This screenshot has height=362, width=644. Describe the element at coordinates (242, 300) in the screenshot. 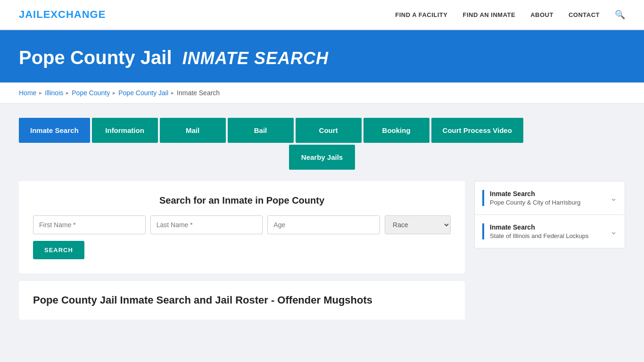

I see `article-title: Pope County Jail Inmate Search and Jail …` at that location.